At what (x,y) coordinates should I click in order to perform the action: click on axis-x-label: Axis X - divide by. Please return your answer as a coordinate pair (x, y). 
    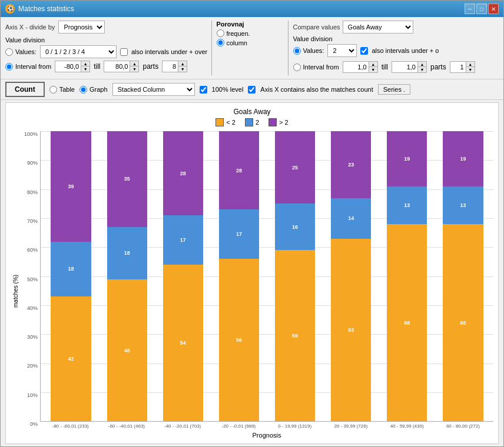
    Looking at the image, I should click on (30, 27).